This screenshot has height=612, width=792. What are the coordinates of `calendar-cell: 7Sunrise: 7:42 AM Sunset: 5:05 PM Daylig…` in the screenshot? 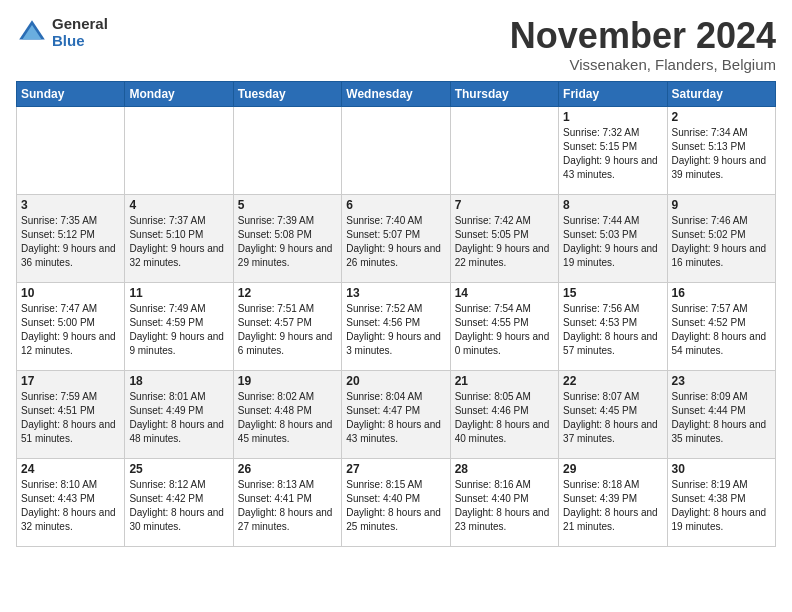 It's located at (504, 238).